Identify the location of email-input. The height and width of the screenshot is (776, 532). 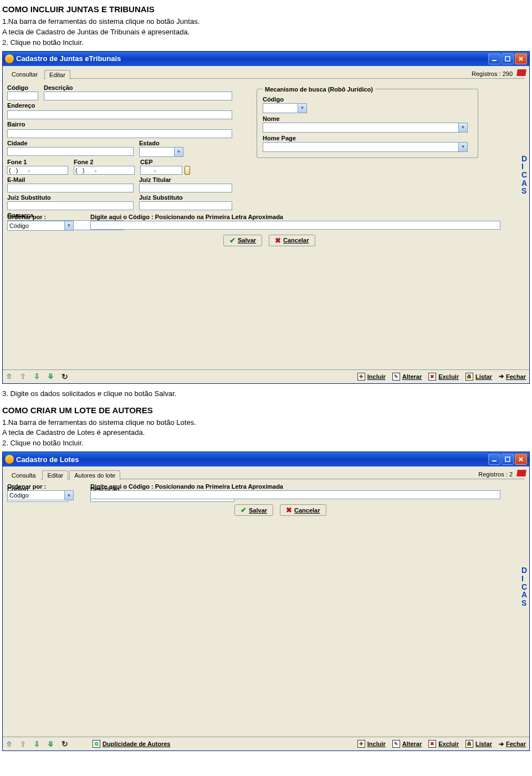
(70, 188).